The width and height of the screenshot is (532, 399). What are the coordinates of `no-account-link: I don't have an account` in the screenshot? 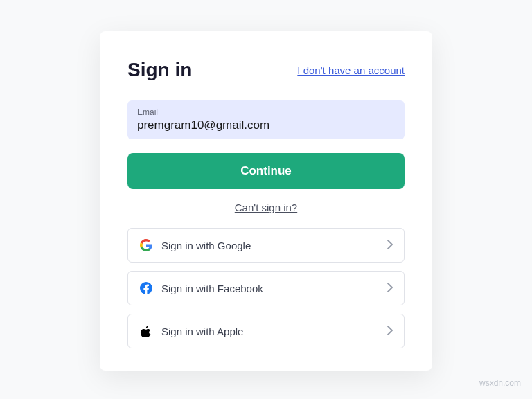 It's located at (351, 71).